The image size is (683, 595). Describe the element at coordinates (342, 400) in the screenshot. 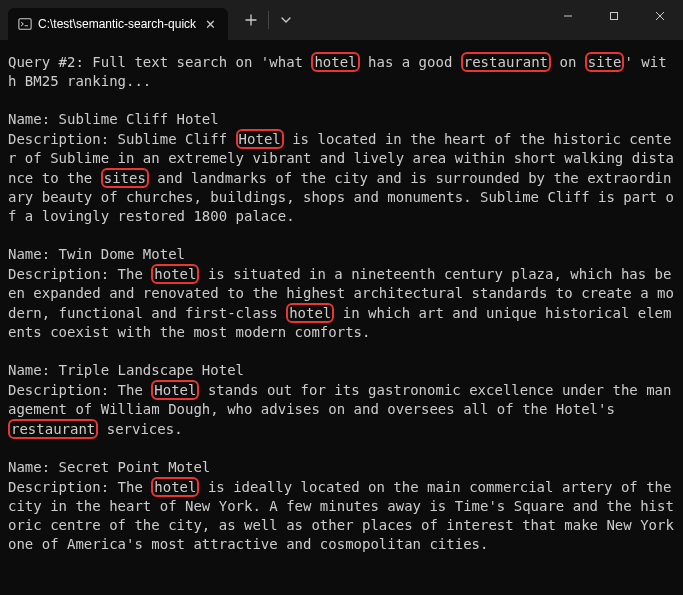

I see `result-block: Name: Triple Landscape HotelDescription:…` at that location.